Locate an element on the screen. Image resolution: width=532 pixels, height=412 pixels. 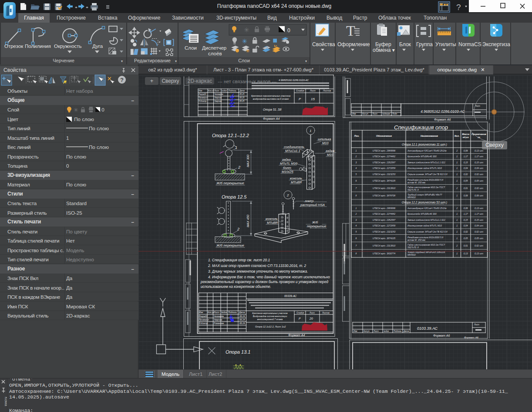
svg-text:воздуховодов вытяжки на 6 этаж: воздуховодов вытяжки на 6 этаже is located at coordinates (271, 99).